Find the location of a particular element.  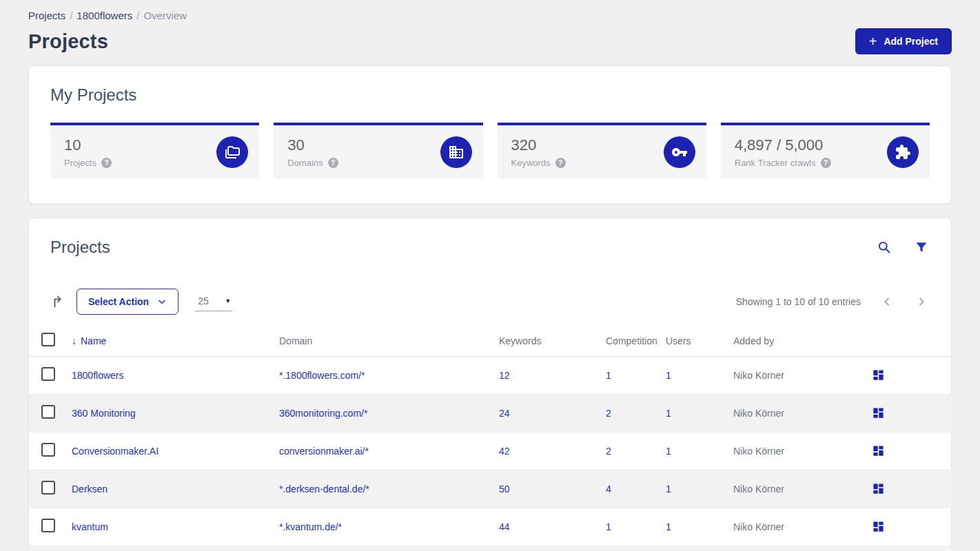

projects-label: Projects is located at coordinates (80, 163).